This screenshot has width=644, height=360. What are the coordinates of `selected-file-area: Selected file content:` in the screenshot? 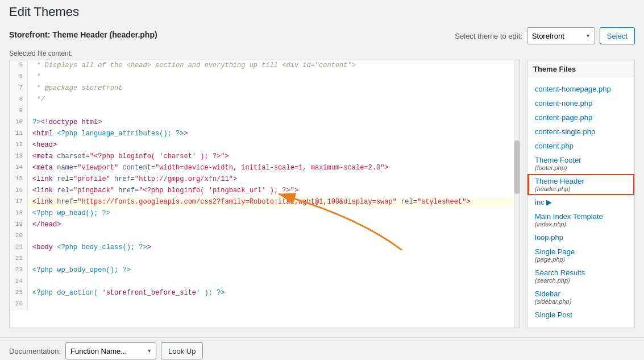 It's located at (322, 55).